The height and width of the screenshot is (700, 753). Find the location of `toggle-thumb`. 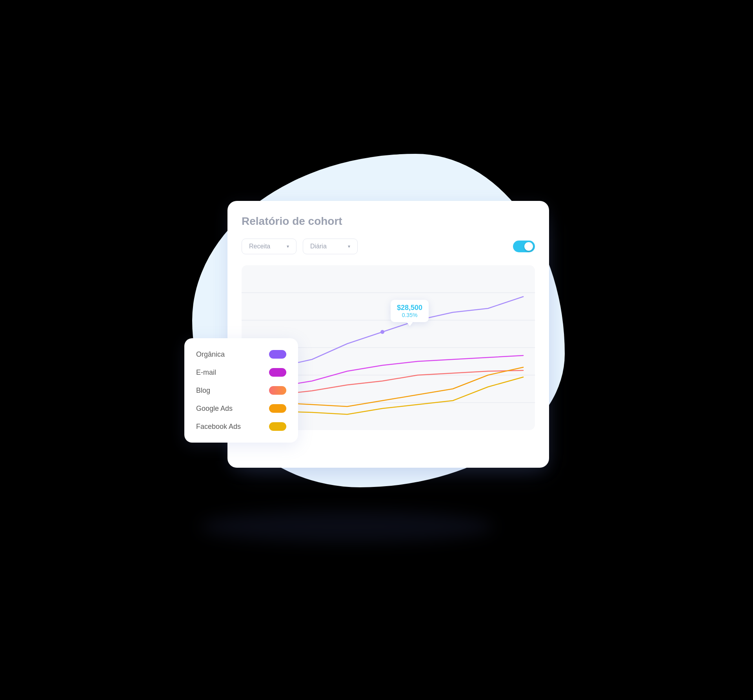

toggle-thumb is located at coordinates (529, 246).